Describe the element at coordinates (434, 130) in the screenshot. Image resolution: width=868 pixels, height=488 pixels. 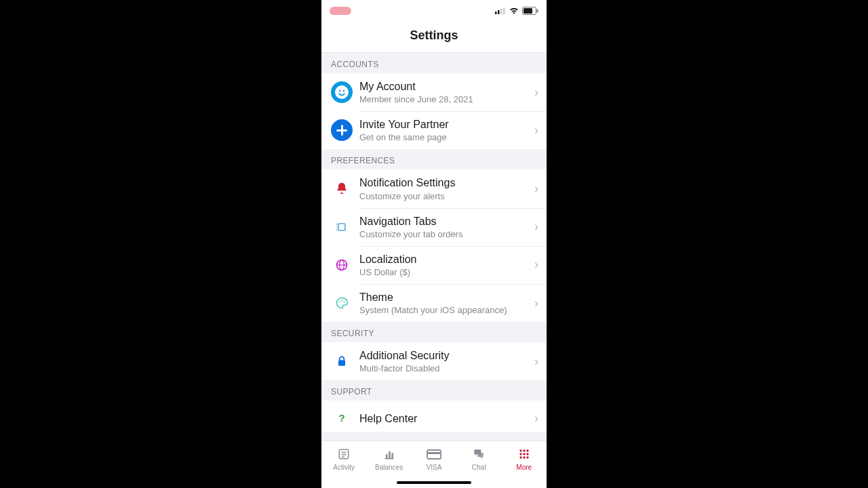
I see `row-invite-partner: Invite Your Partner Get on the same page…` at that location.